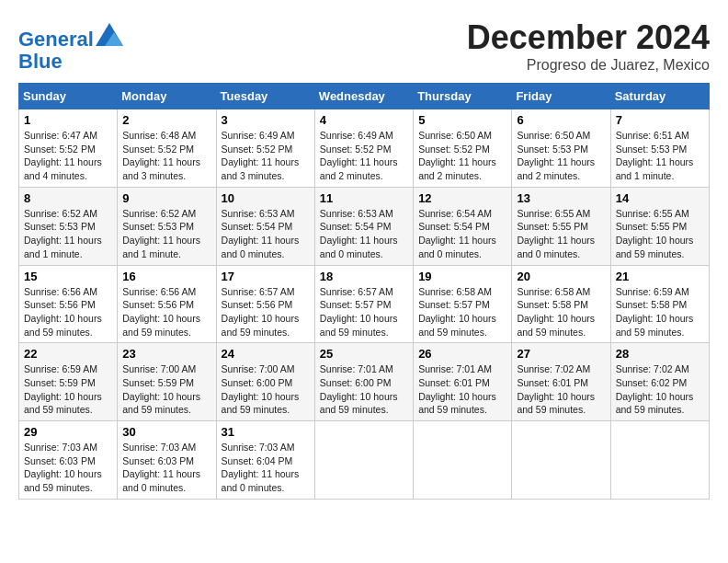 The image size is (728, 563). Describe the element at coordinates (68, 432) in the screenshot. I see `day-number: 29` at that location.